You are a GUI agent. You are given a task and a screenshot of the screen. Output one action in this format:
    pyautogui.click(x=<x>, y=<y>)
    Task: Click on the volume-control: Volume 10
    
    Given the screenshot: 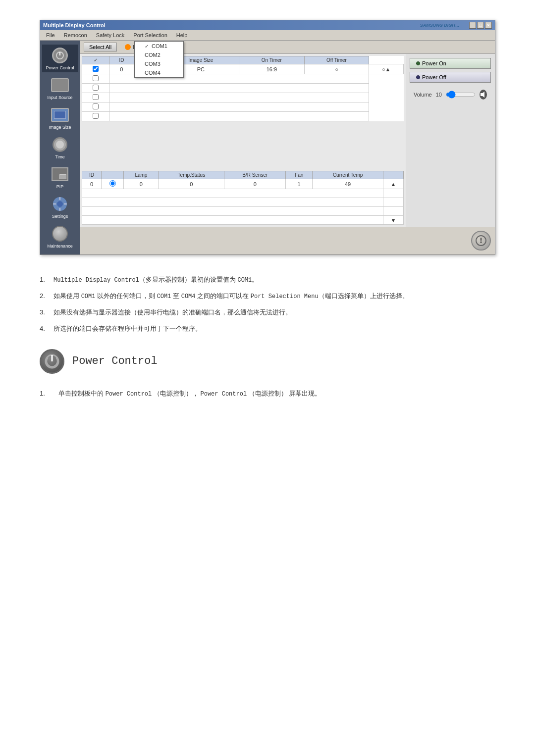 What is the action you would take?
    pyautogui.click(x=450, y=95)
    